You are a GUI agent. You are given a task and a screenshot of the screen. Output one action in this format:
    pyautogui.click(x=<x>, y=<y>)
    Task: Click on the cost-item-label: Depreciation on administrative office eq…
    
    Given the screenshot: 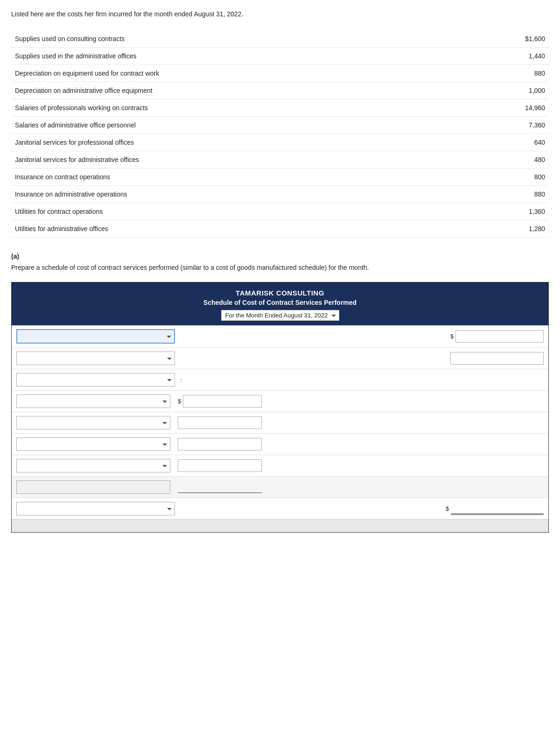 What is the action you would take?
    pyautogui.click(x=173, y=91)
    